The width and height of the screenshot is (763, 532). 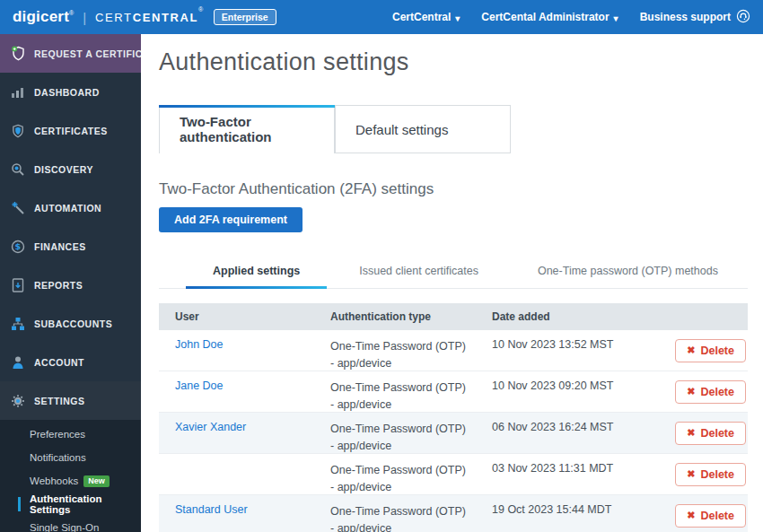 I want to click on sidebar-item-reports: REPORTS, so click(x=70, y=285).